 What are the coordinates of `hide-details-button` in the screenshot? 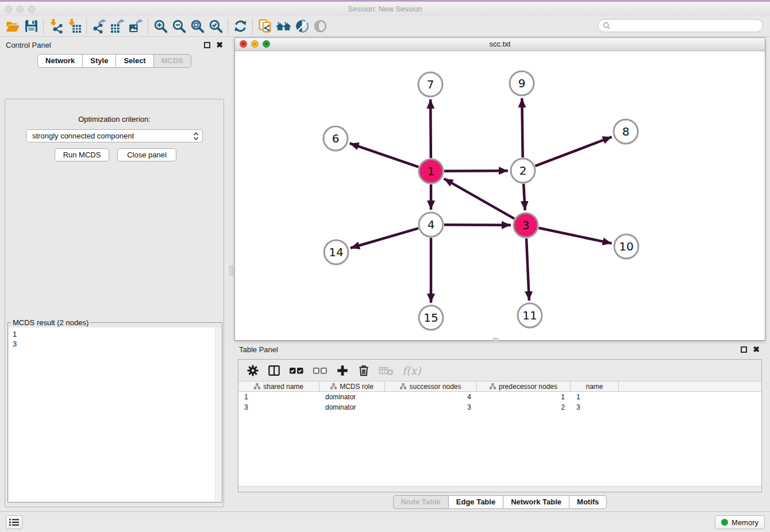 It's located at (320, 26).